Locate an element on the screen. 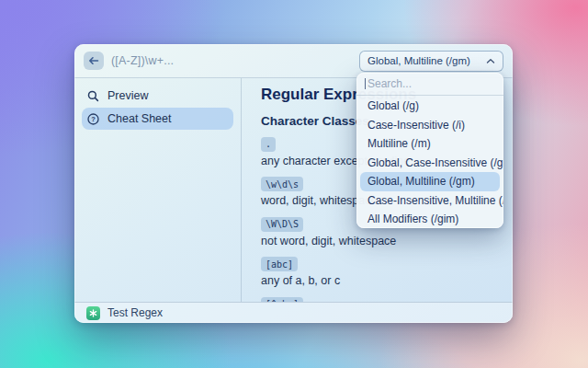  dropdown-search-row is located at coordinates (430, 85).